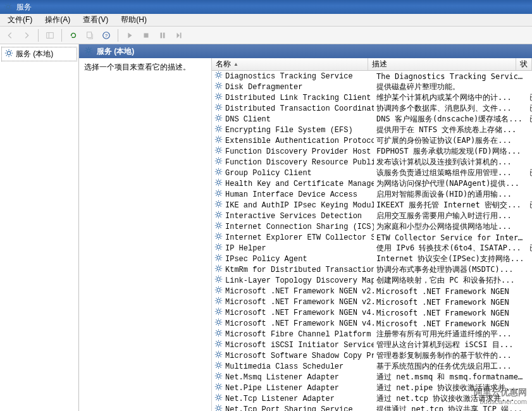 Image resolution: width=532 pixels, height=411 pixels. I want to click on service-name: Microsoft .NET Framework NGEN v2.0.50..., so click(300, 291).